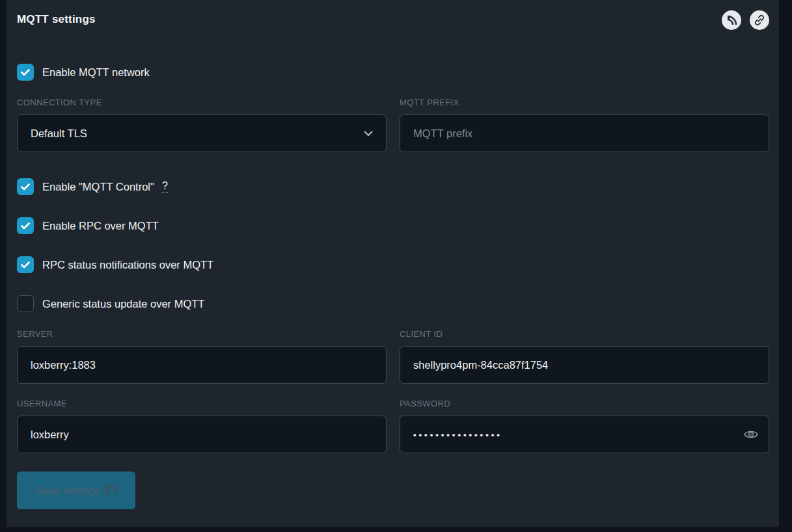 The height and width of the screenshot is (532, 792). What do you see at coordinates (111, 490) in the screenshot?
I see `loading-spinner-icon` at bounding box center [111, 490].